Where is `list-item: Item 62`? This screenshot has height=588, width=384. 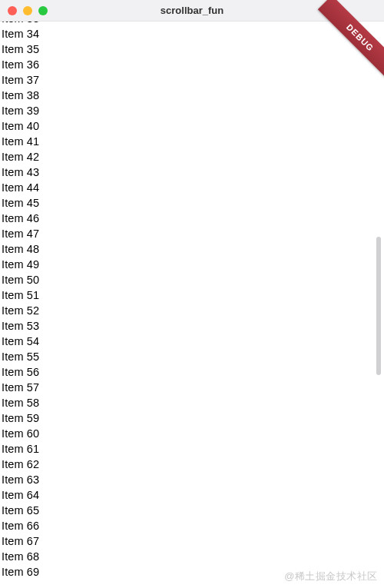
list-item: Item 62 is located at coordinates (192, 464).